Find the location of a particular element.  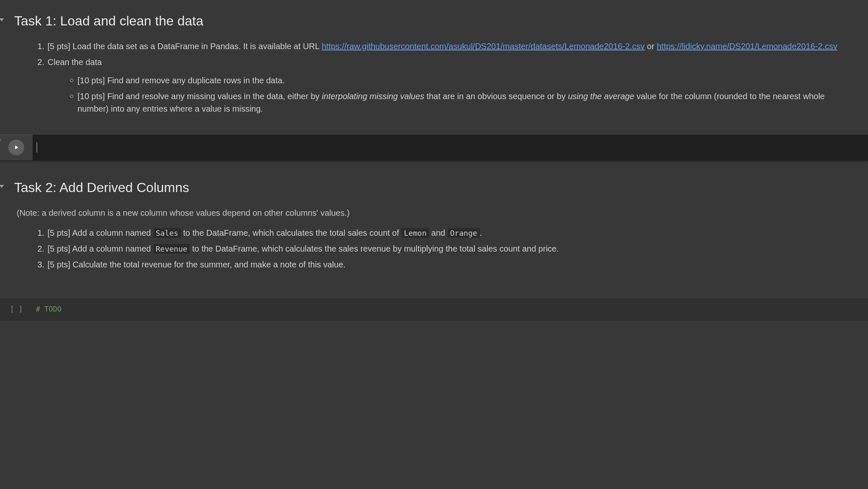

task1-sublist: [10 pts] Find and remove any duplicate r… is located at coordinates (463, 95).